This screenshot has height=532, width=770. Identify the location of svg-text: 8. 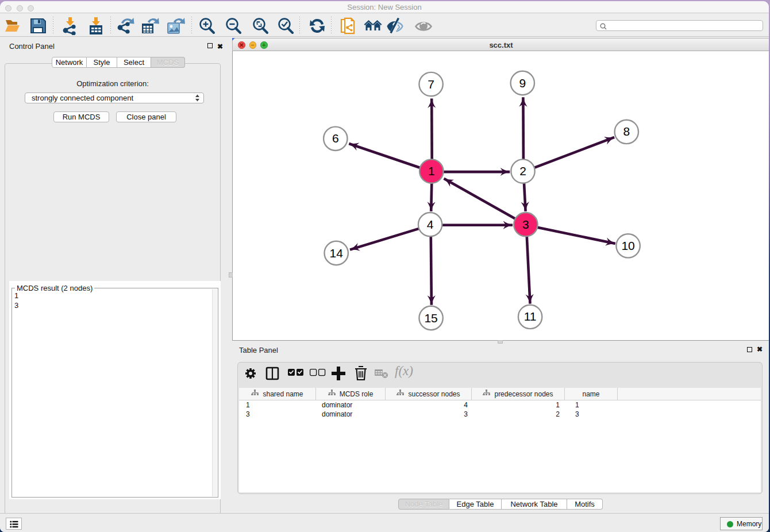
(626, 131).